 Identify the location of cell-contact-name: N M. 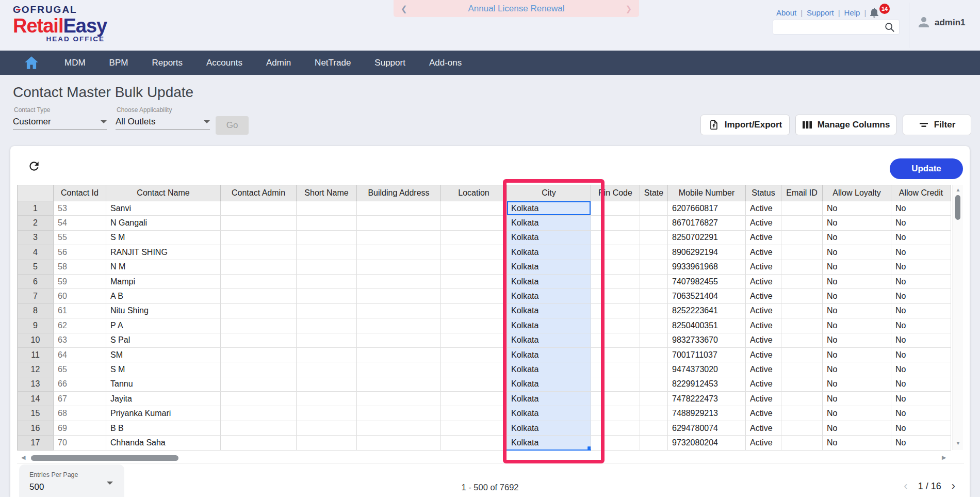
(164, 267).